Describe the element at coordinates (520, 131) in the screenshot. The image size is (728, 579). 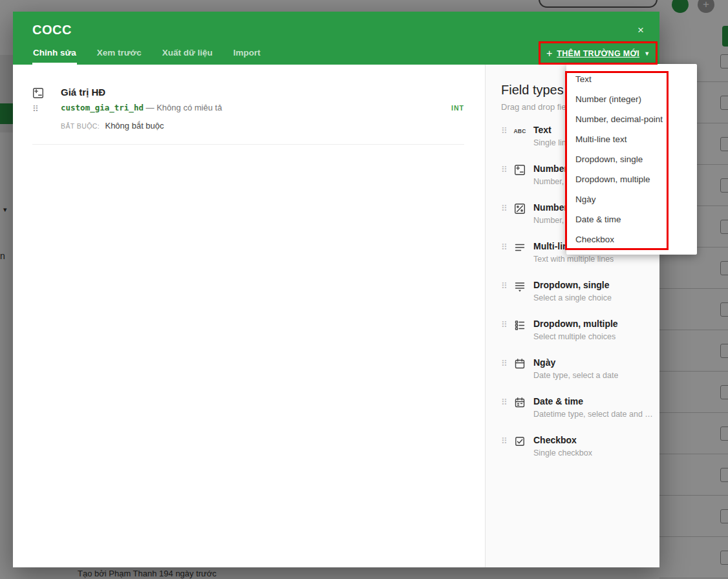
I see `text-abc-icon: ABC` at that location.